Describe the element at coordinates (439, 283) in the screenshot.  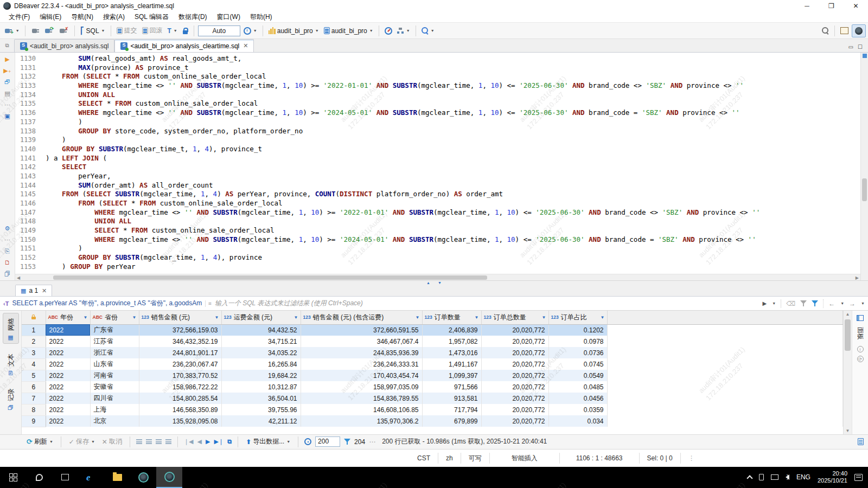
I see `sash-down-icon: ▼` at that location.